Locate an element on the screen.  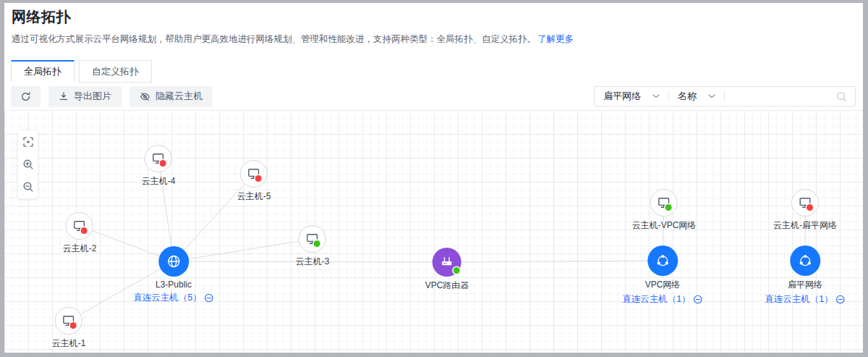
toolbar: 导出图片 隐藏云主机 扁平网络 名称 is located at coordinates (433, 96).